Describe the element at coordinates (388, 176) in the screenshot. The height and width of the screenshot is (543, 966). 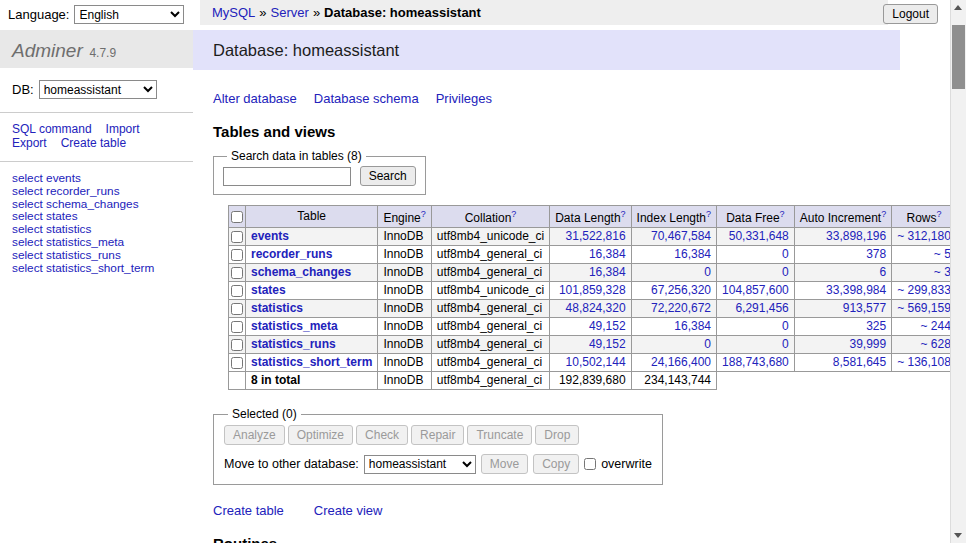
I see `search-button: Search` at that location.